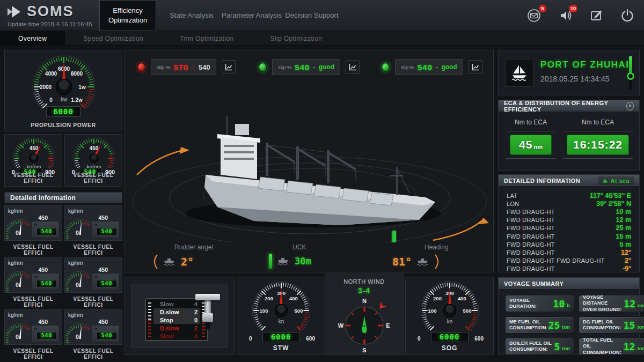 The height and width of the screenshot is (362, 644). What do you see at coordinates (150, 320) in the screenshot?
I see `telegraph-scale-left` at bounding box center [150, 320].